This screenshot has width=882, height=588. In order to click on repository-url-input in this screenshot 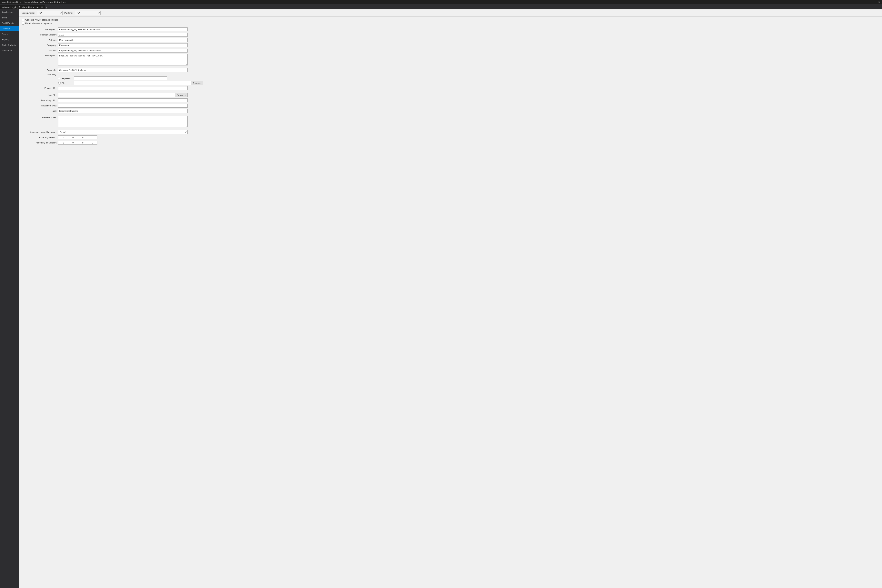, I will do `click(123, 100)`.